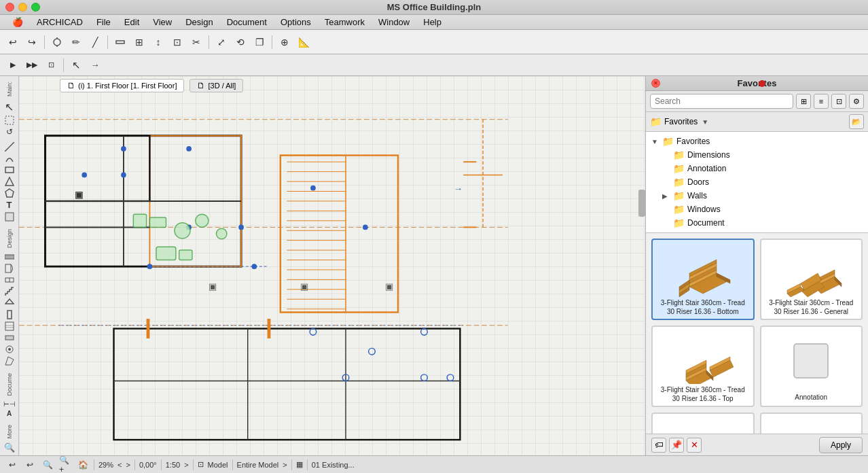  Describe the element at coordinates (10, 413) in the screenshot. I see `label-tool: A` at that location.